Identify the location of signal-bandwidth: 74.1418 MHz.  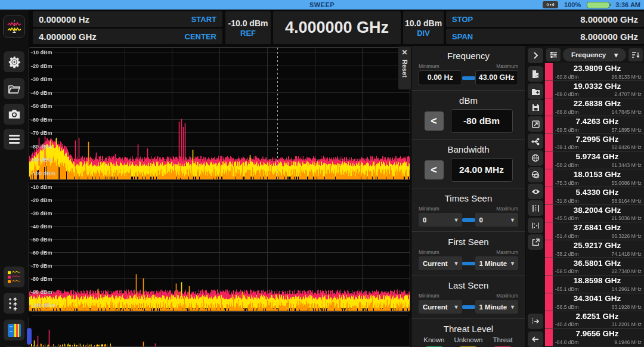
(626, 254).